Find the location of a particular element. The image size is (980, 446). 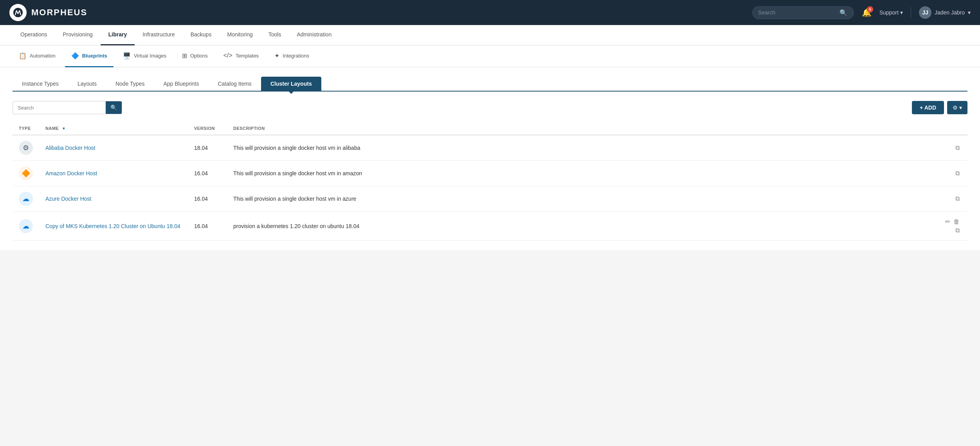

col-header-version: VERSION is located at coordinates (207, 128).